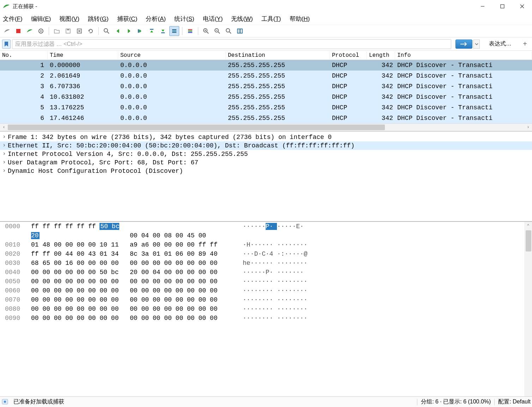  Describe the element at coordinates (266, 231) in the screenshot. I see `hex-row: 0000ff ff ff ff ff ff 50 bc 2000 04 00 0…` at that location.